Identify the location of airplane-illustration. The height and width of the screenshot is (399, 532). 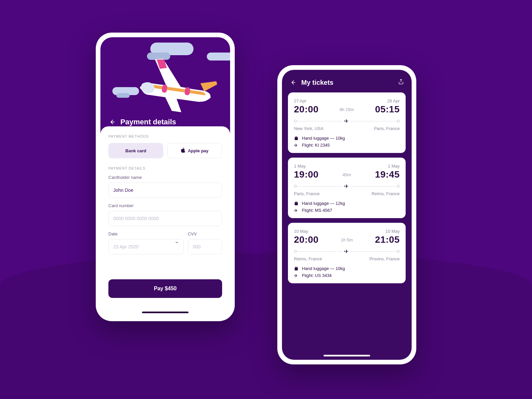
(170, 84).